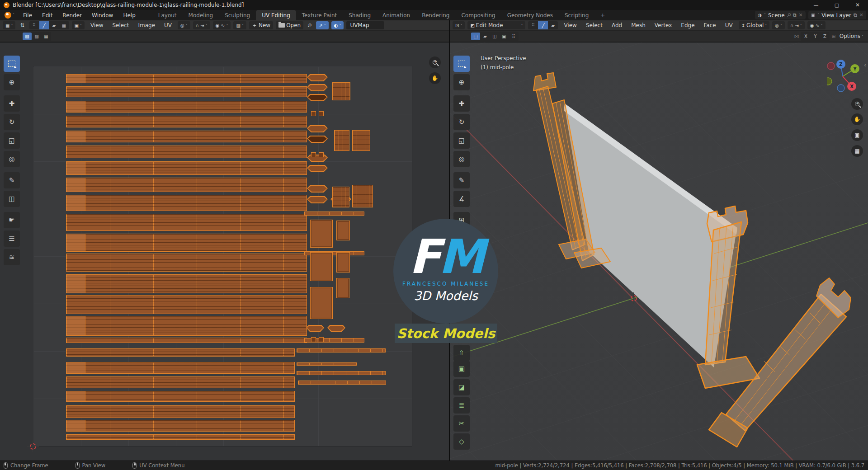  I want to click on tab-texture-paint: Texture Paint, so click(319, 15).